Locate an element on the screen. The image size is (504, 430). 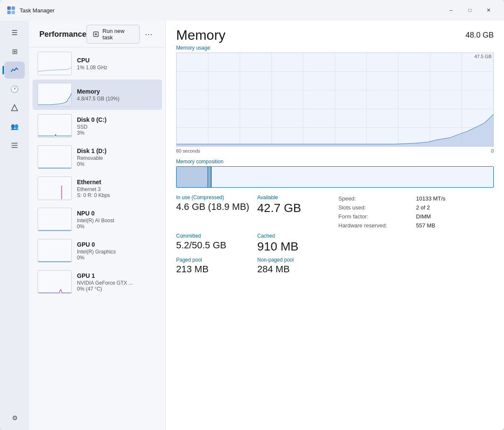
sidebar-item-gpu0: GPU 0 Intel(R) Graphics 0% is located at coordinates (97, 250).